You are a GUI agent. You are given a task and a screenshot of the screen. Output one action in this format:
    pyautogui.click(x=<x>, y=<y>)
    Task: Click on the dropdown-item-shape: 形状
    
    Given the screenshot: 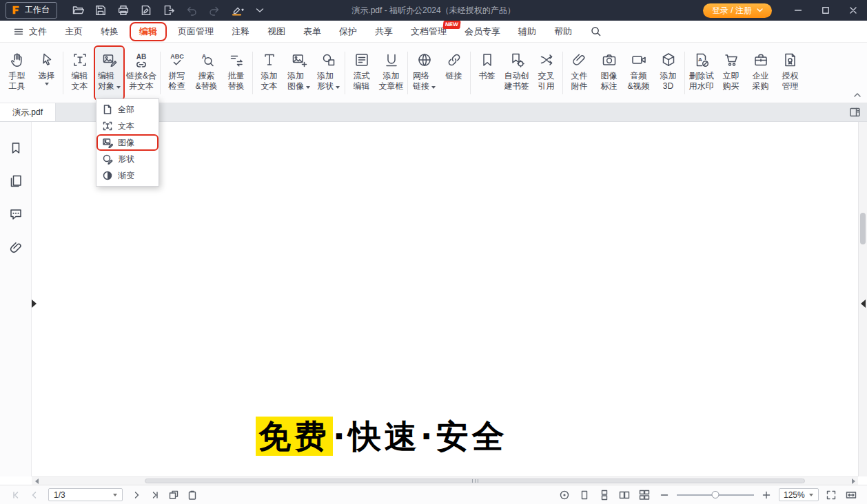 What is the action you would take?
    pyautogui.click(x=127, y=159)
    